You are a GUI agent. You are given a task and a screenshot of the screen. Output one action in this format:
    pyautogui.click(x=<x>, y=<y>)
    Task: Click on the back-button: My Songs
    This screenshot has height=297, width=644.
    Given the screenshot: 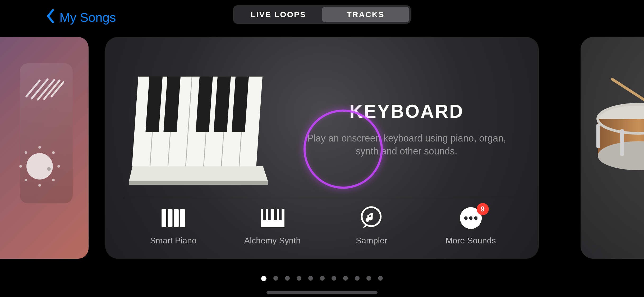 What is the action you would take?
    pyautogui.click(x=81, y=17)
    